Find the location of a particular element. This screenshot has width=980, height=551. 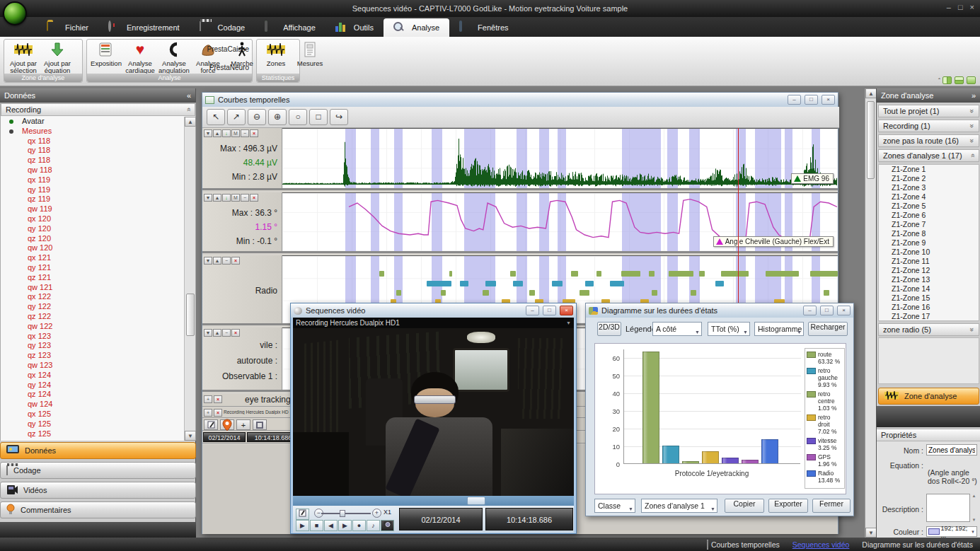

tree-item: qw 123 is located at coordinates (93, 366).